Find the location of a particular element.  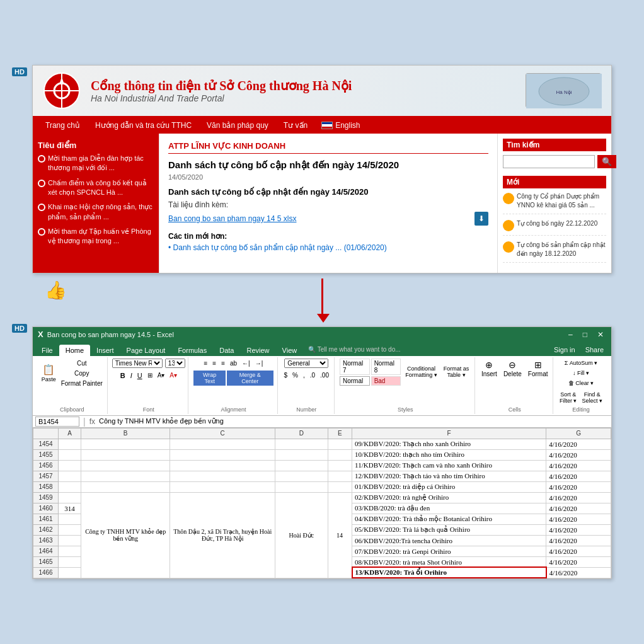

cell-f: 03/KDB/2020: trà đậu đen is located at coordinates (449, 508).